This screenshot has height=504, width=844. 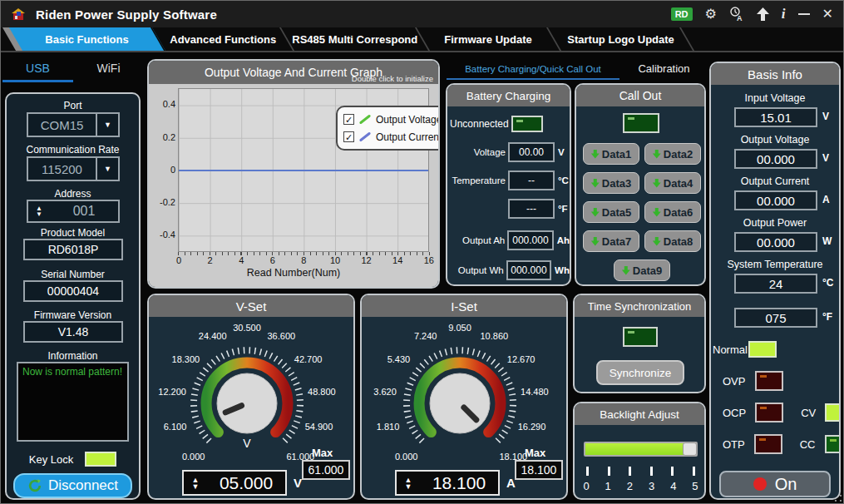 I want to click on data6-button: Data6, so click(x=673, y=212).